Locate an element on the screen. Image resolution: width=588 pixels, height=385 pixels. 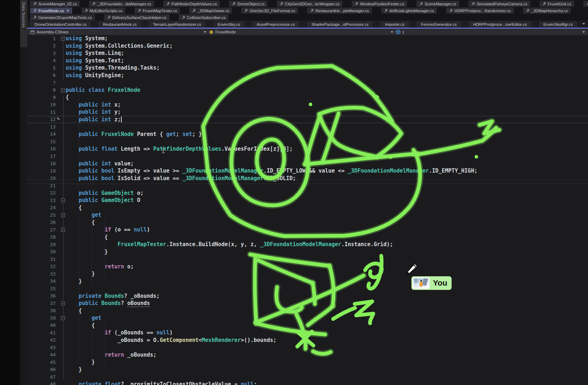
code-line-1: 1−using System; is located at coordinates (308, 39).